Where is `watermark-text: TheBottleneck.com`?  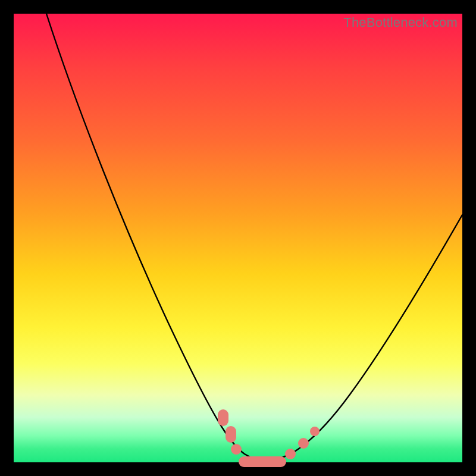
watermark-text: TheBottleneck.com is located at coordinates (400, 23).